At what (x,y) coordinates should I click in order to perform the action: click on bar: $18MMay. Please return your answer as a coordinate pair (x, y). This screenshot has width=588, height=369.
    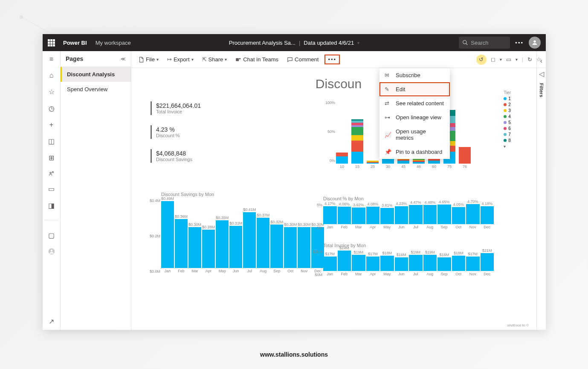
    Looking at the image, I should click on (387, 263).